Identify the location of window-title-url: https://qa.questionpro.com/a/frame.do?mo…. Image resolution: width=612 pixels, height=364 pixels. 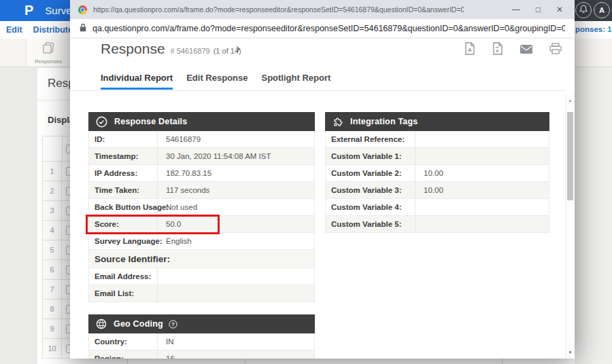
(279, 10).